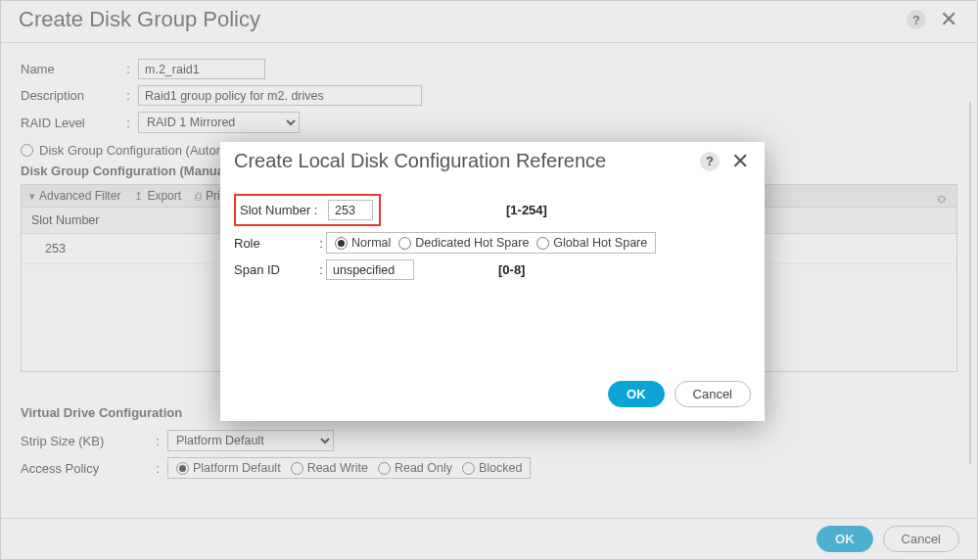 Image resolution: width=978 pixels, height=560 pixels. What do you see at coordinates (281, 210) in the screenshot?
I see `slot-label: Slot Number :` at bounding box center [281, 210].